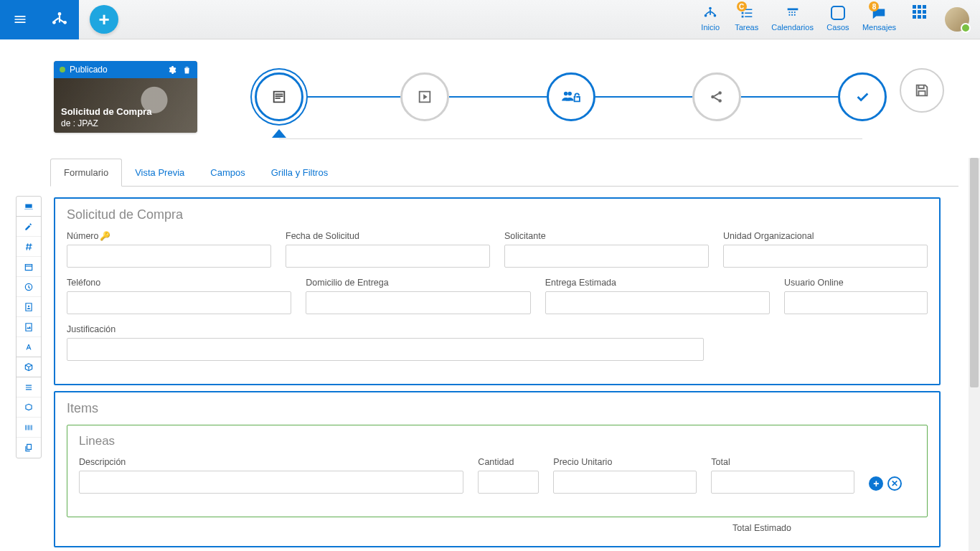 The width and height of the screenshot is (980, 551). Describe the element at coordinates (920, 13) in the screenshot. I see `nav-apps` at that location.